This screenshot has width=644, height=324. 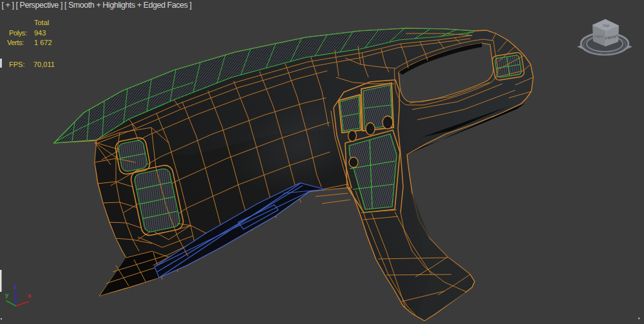 What do you see at coordinates (606, 26) in the screenshot?
I see `svg-text: TOP` at bounding box center [606, 26].